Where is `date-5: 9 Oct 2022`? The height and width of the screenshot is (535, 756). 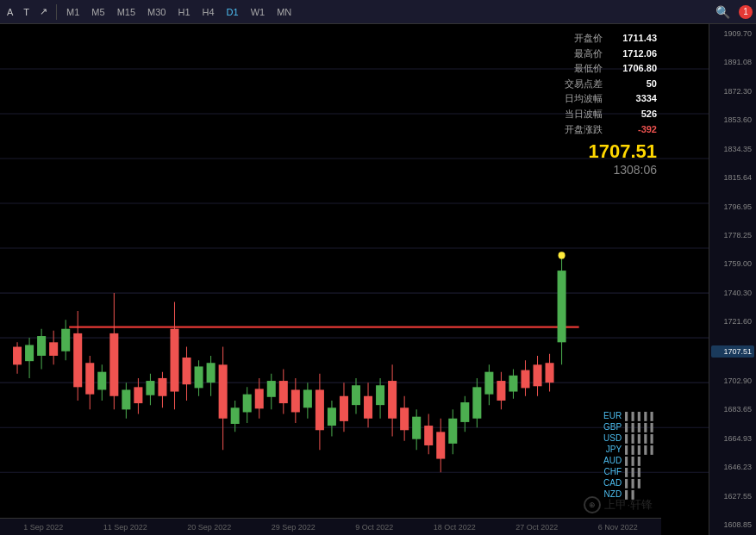 date-5: 9 Oct 2022 is located at coordinates (374, 527).